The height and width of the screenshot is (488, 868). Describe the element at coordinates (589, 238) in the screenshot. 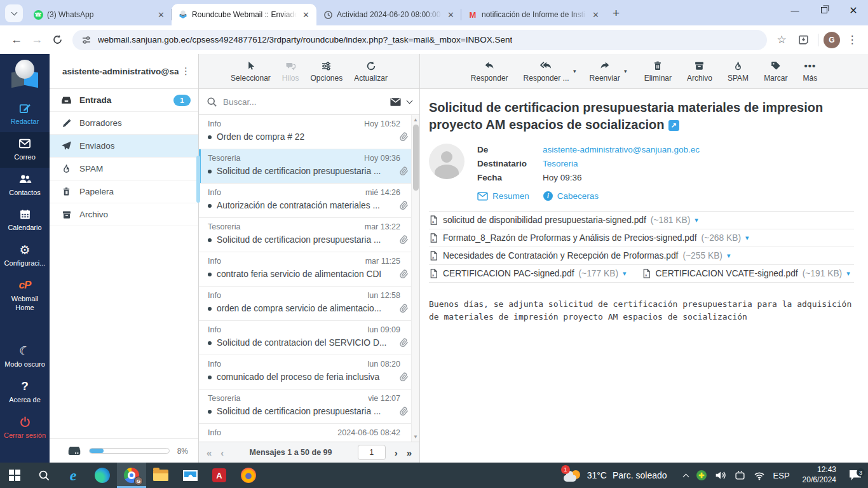

I see `attachment: a Formato_8_Razón de Proformas y Análisi…` at that location.